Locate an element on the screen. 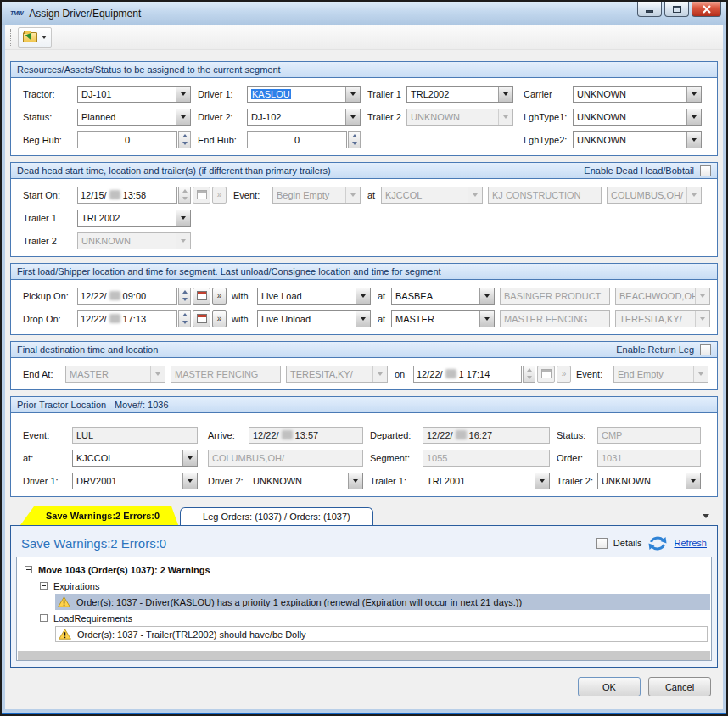 Image resolution: width=728 pixels, height=716 pixels. lghtype1-combobox: UNKNOWN is located at coordinates (637, 117).